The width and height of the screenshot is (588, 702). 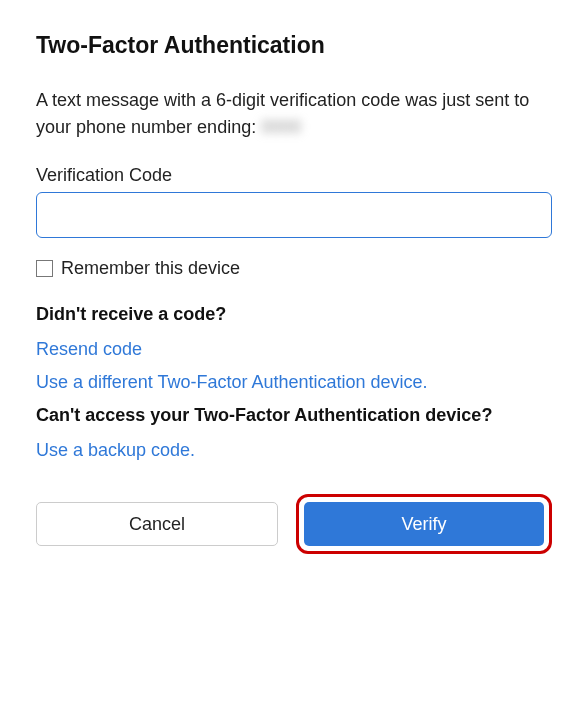 What do you see at coordinates (294, 176) in the screenshot?
I see `verification-code-label: Verification Code` at bounding box center [294, 176].